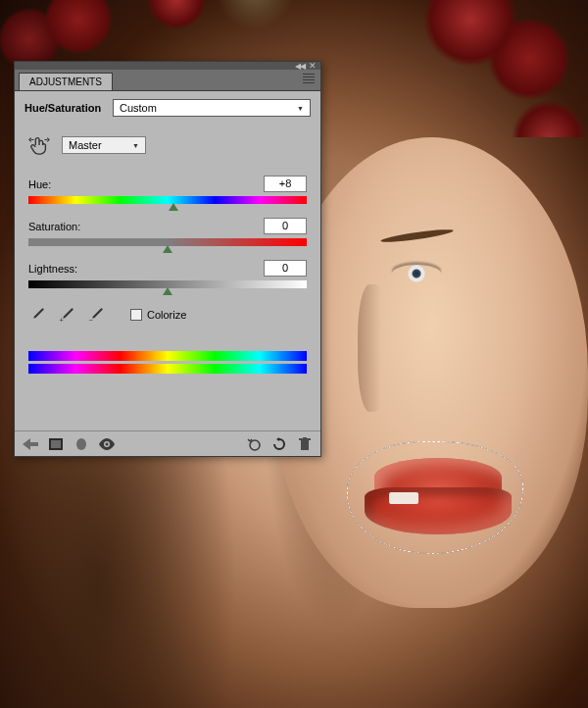 This screenshot has height=708, width=588. I want to click on saturation-slider-handle, so click(168, 249).